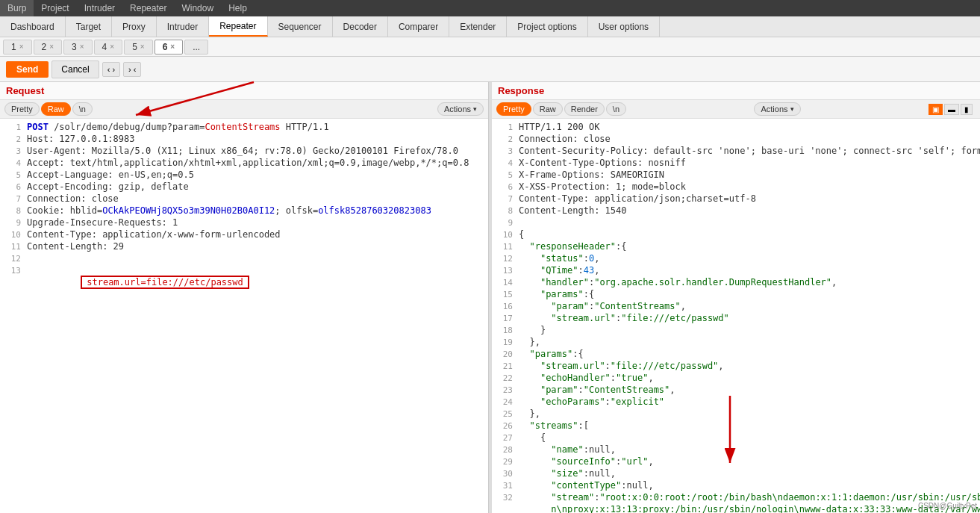 The width and height of the screenshot is (980, 513). I want to click on nav-next-button: › ‹, so click(132, 69).